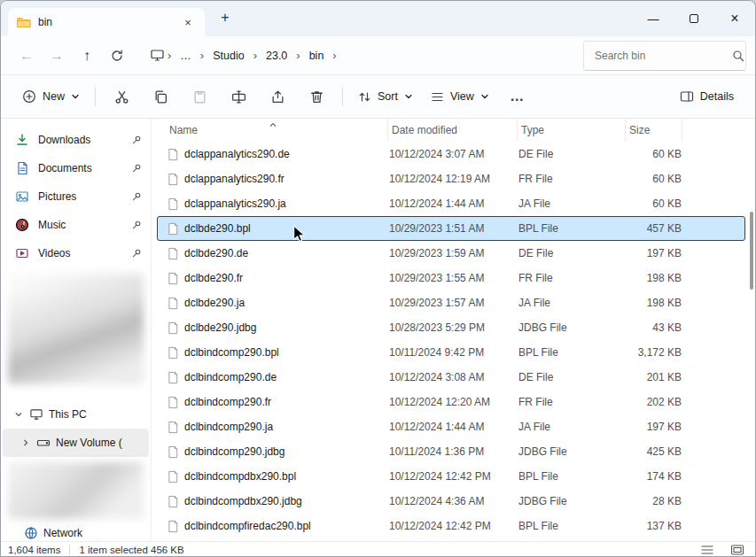 The height and width of the screenshot is (557, 756). What do you see at coordinates (451, 228) in the screenshot?
I see `file-row: dclbde290.bpl 10/29/2023 1:51 AM BPL Fil…` at bounding box center [451, 228].